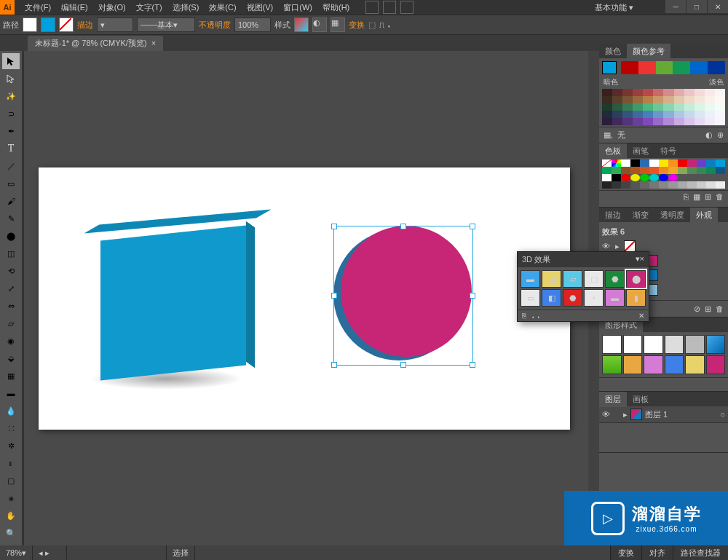  What do you see at coordinates (11, 131) in the screenshot?
I see `pen-tool: ✒` at bounding box center [11, 131].